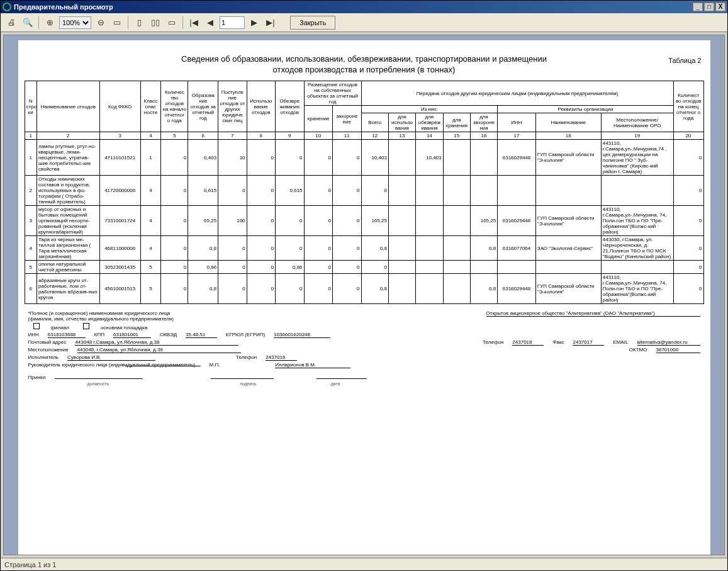 This screenshot has width=728, height=571. What do you see at coordinates (159, 350) in the screenshot?
I see `meta-loc: 443048, г.Самара, ул.Яблочная, д.38` at bounding box center [159, 350].